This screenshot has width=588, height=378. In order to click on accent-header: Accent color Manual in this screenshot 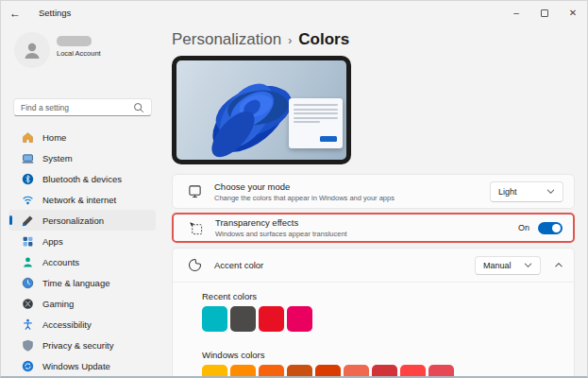, I will do `click(374, 266)`.